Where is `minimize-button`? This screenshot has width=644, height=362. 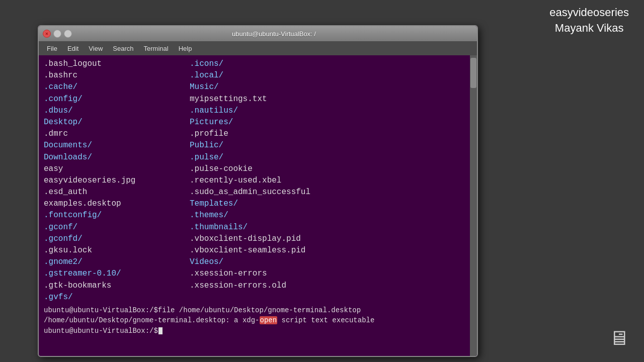
minimize-button is located at coordinates (57, 34).